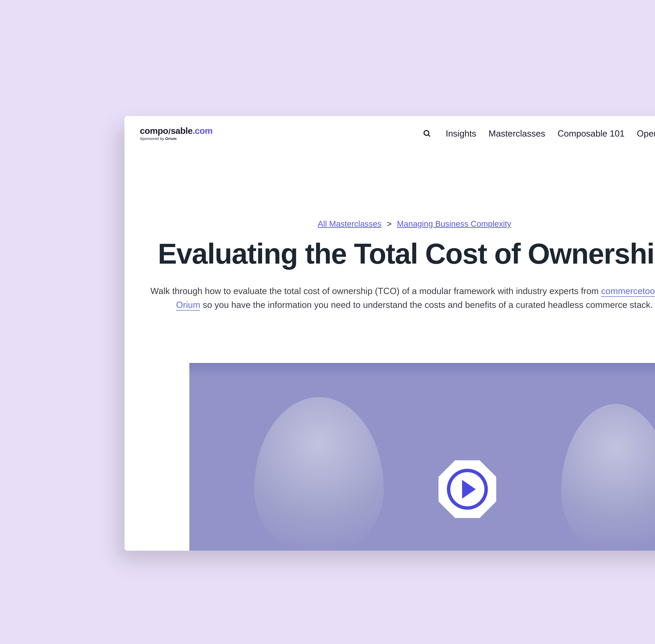 This screenshot has width=655, height=644. What do you see at coordinates (350, 224) in the screenshot?
I see `breadcrumb-link-all-masterclasses: All Masterclasses` at bounding box center [350, 224].